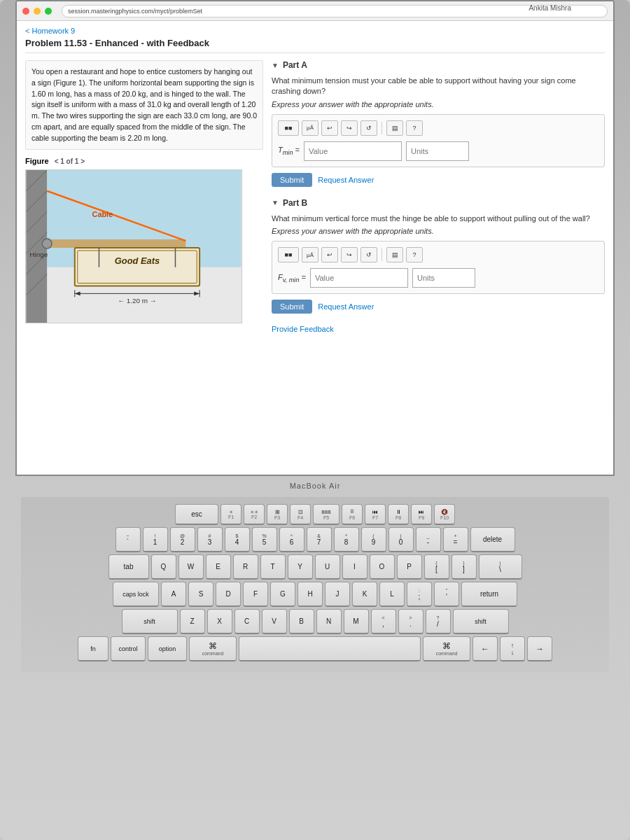 The height and width of the screenshot is (840, 630). What do you see at coordinates (411, 622) in the screenshot?
I see `period-key: >.` at bounding box center [411, 622].